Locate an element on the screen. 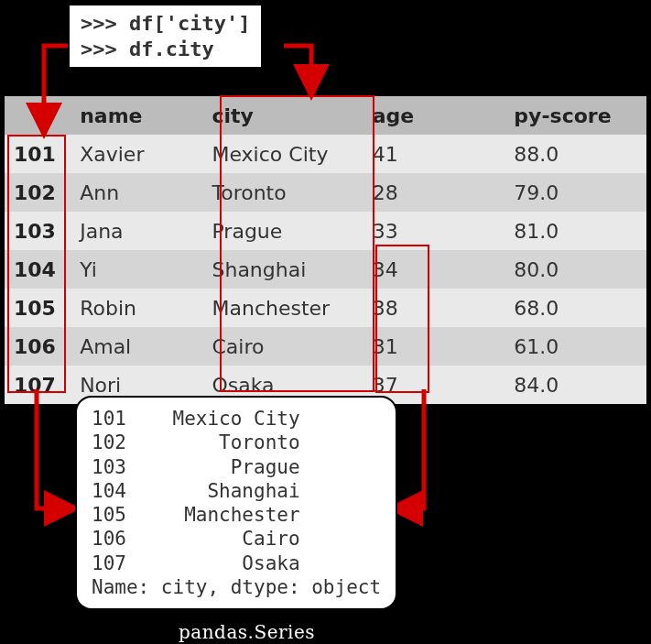 The height and width of the screenshot is (644, 651). header-index is located at coordinates (38, 115).